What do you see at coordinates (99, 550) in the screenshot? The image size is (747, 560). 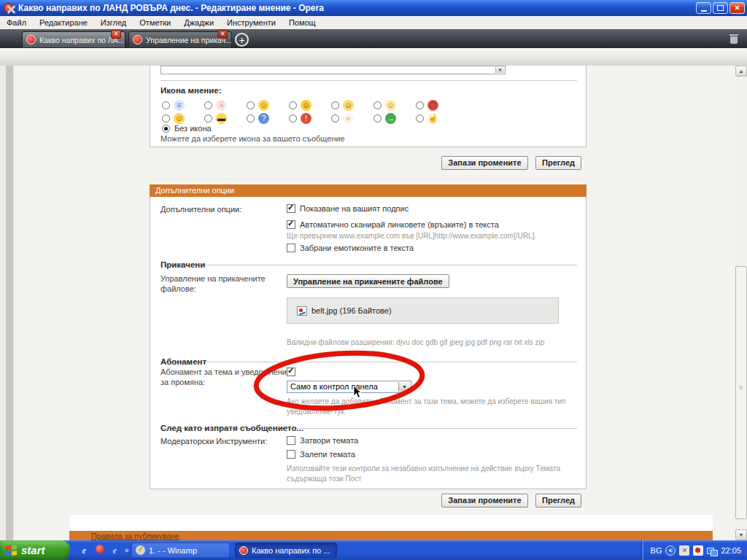 I see `opera-icon` at bounding box center [99, 550].